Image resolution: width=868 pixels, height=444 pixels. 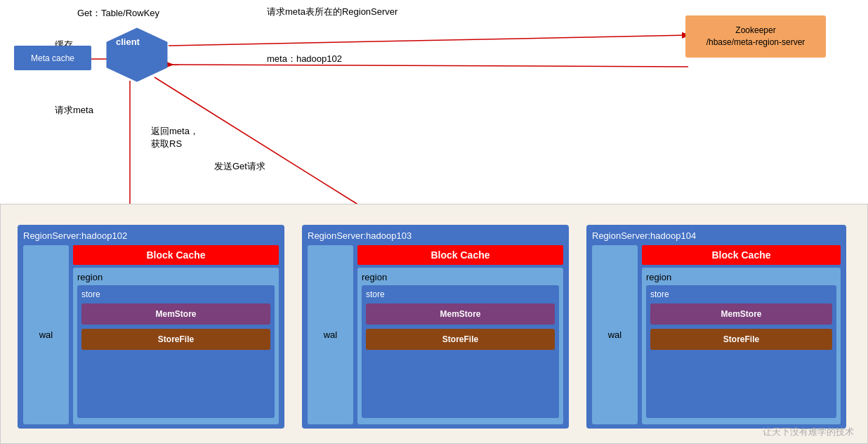 I want to click on rs2-storefile: StoreFile, so click(x=461, y=339).